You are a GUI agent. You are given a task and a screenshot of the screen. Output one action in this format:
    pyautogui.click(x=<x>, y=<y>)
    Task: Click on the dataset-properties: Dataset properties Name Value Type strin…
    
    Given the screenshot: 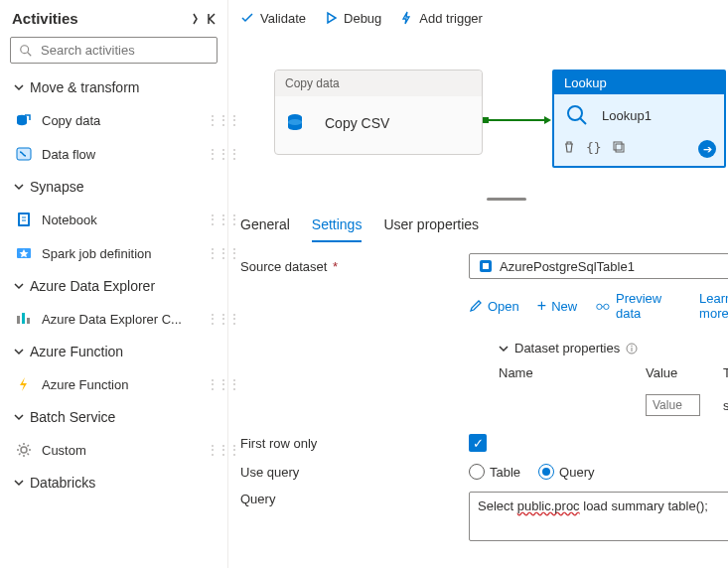 What is the action you would take?
    pyautogui.click(x=614, y=378)
    